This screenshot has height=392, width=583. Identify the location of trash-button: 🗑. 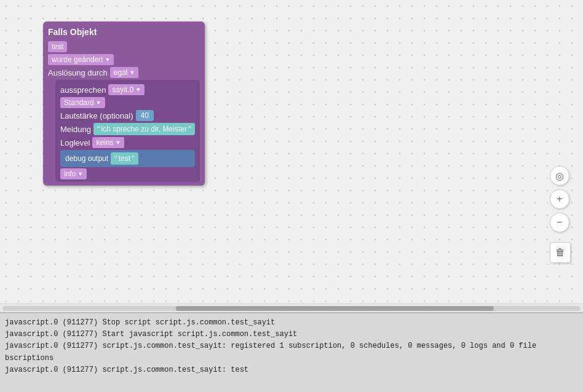
(560, 253).